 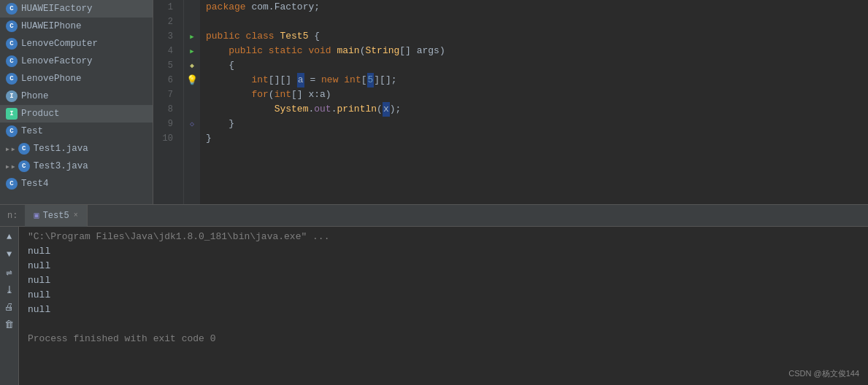 What do you see at coordinates (537, 66) in the screenshot?
I see `code-line-5: {` at bounding box center [537, 66].